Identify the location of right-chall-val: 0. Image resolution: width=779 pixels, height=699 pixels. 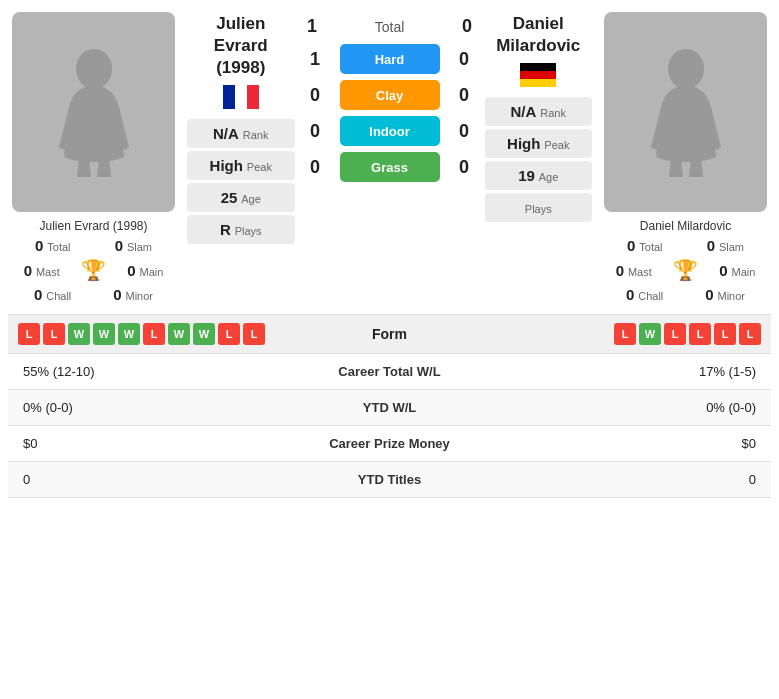
(630, 294).